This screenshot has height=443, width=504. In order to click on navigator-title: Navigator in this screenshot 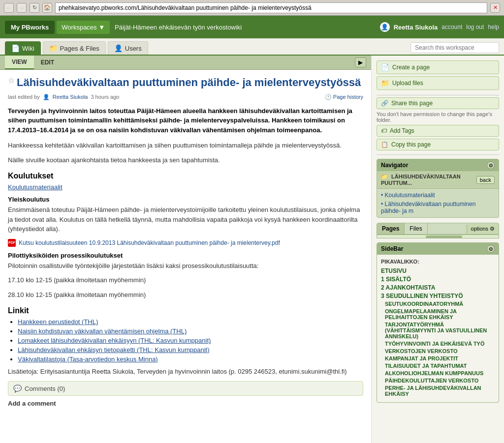, I will do `click(395, 165)`.